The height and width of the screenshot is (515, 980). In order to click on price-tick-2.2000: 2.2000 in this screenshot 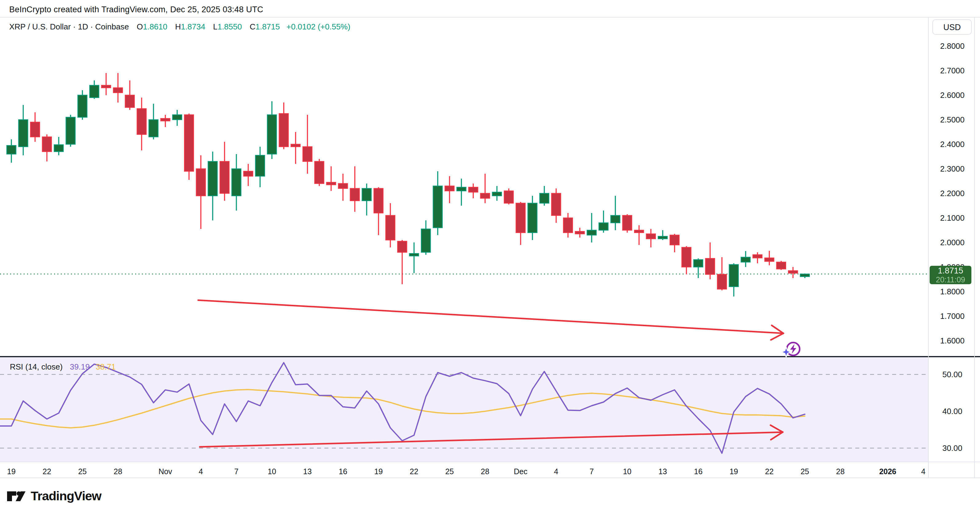, I will do `click(953, 193)`.